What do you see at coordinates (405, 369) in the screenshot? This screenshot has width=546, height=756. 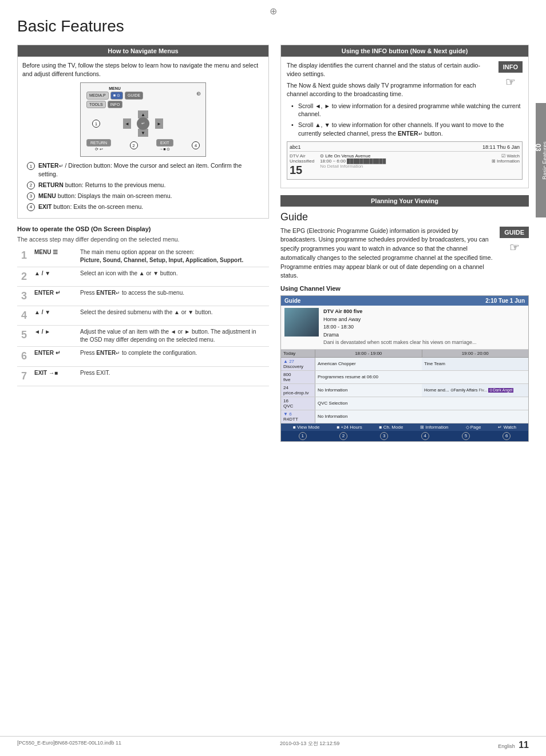 I see `epg-container: Guide 2:10 Tue 1 Jun DTV Air 800 five Ho…` at bounding box center [405, 369].